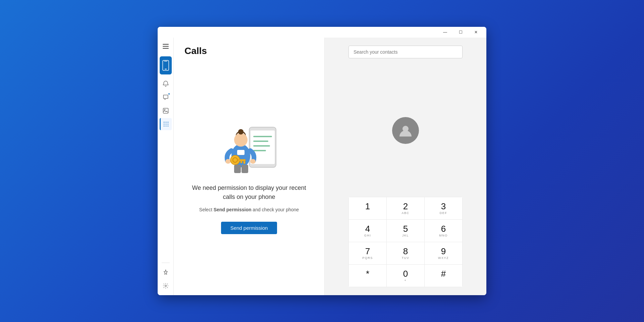 This screenshot has width=644, height=322. Describe the element at coordinates (249, 51) in the screenshot. I see `page-title: Calls` at that location.